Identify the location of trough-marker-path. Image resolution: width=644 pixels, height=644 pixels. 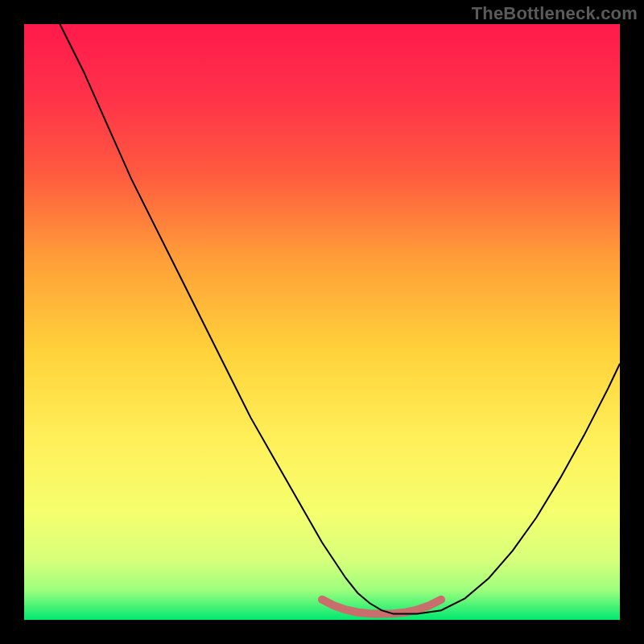
(382, 607).